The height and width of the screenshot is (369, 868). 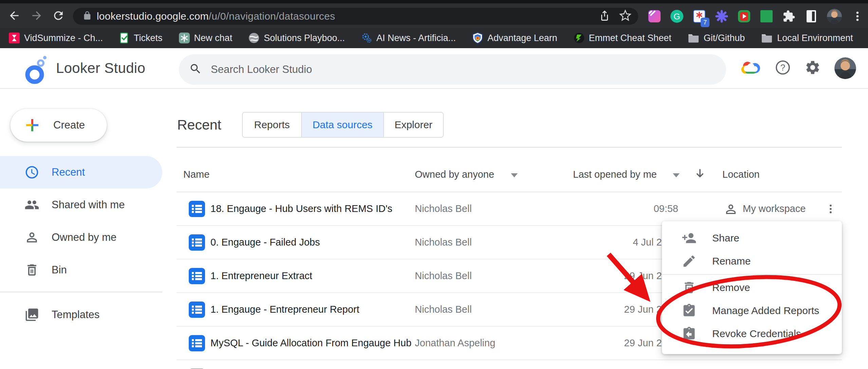 I want to click on app-title: Looker Studio, so click(x=100, y=68).